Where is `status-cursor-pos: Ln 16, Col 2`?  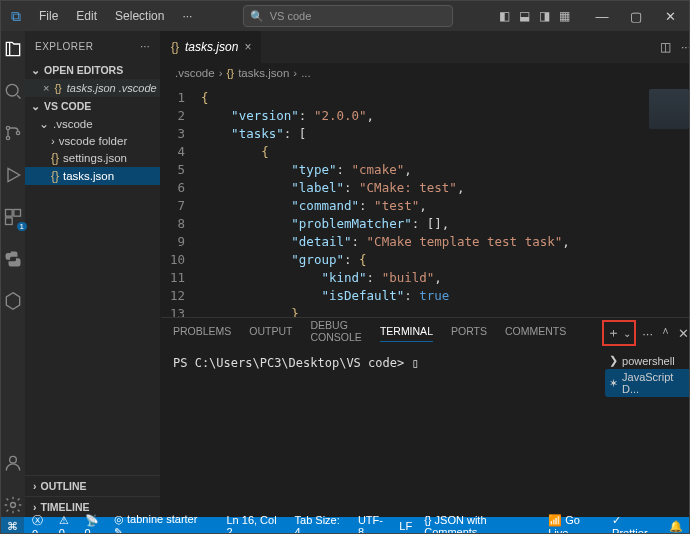
status-cursor-pos: Ln 16, Col 2 is located at coordinates (254, 524).